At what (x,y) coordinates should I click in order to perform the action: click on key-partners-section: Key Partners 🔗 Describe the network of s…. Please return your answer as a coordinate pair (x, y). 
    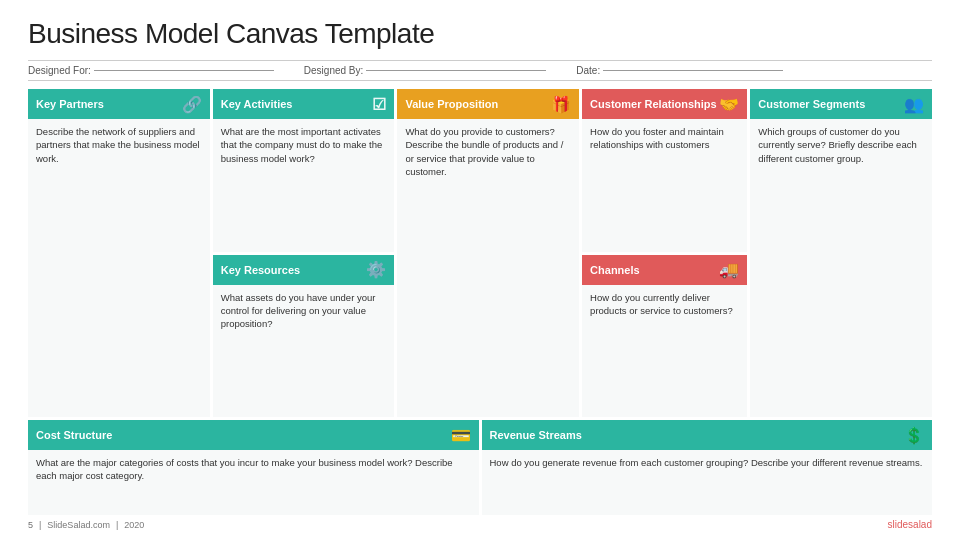
    Looking at the image, I should click on (119, 253).